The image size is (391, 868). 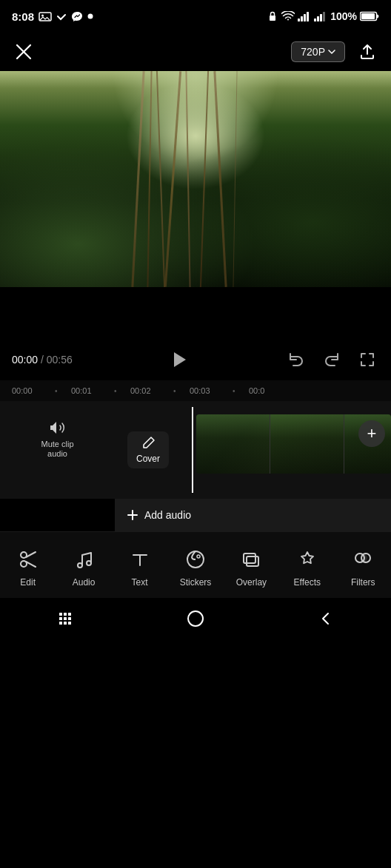 What do you see at coordinates (28, 559) in the screenshot?
I see `edit-icon-container` at bounding box center [28, 559].